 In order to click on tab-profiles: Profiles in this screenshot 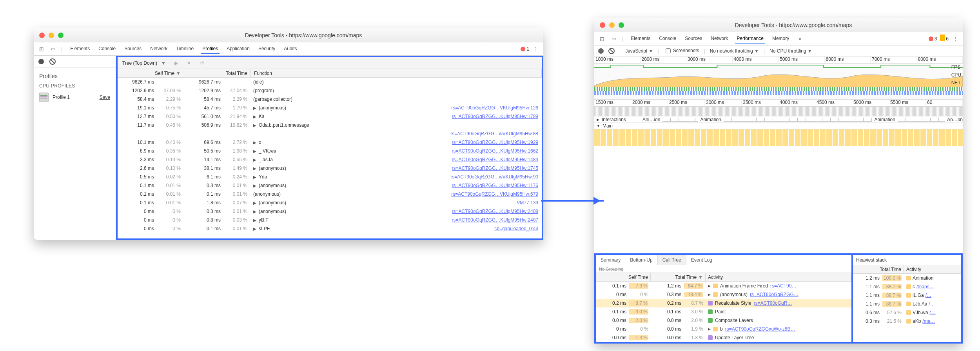, I will do `click(210, 49)`.